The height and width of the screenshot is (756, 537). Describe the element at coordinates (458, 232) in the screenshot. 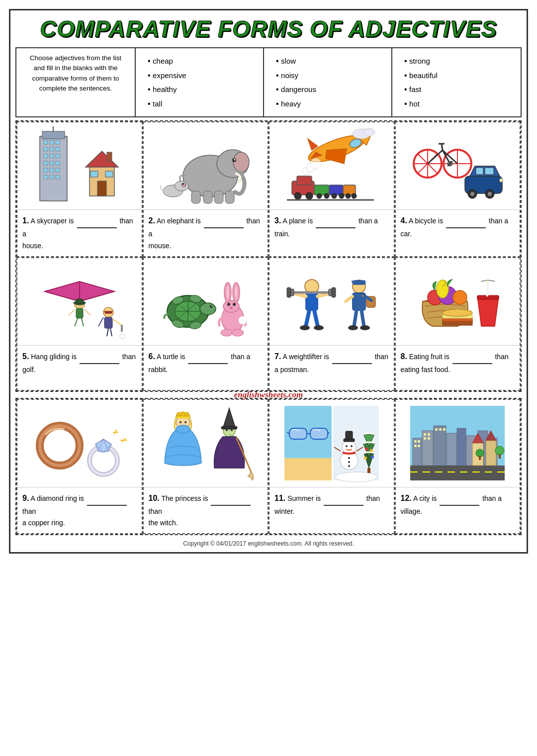

I see `text-4: 4. A bicycle is than a car.` at that location.